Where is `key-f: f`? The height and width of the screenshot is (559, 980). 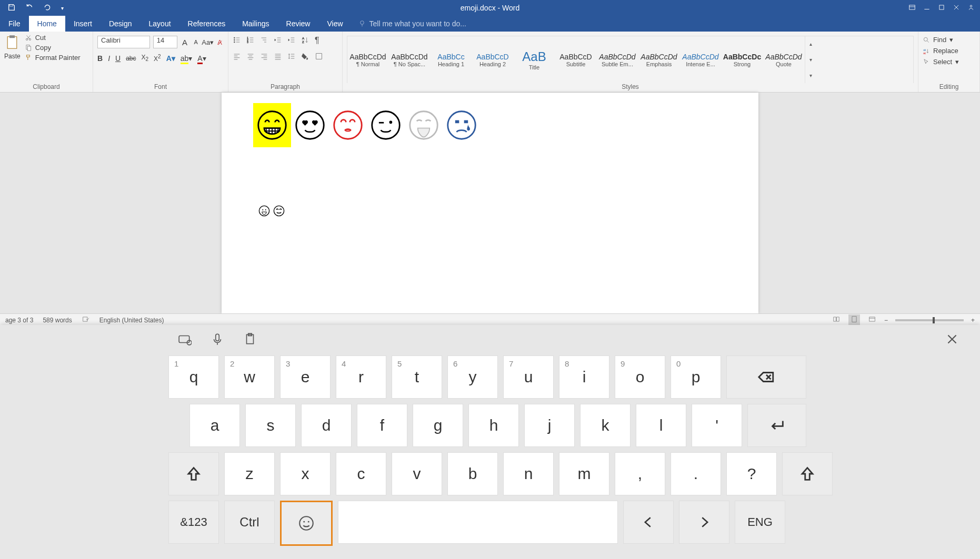
key-f: f is located at coordinates (382, 425).